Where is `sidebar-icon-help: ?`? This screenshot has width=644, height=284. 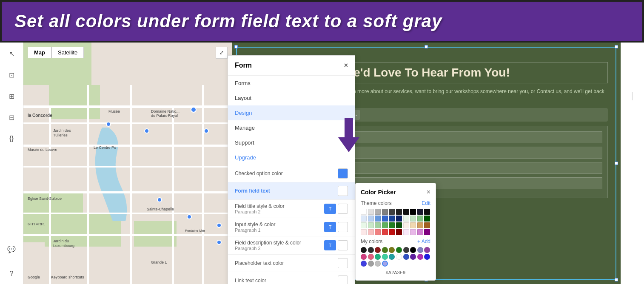 sidebar-icon-help: ? is located at coordinates (11, 274).